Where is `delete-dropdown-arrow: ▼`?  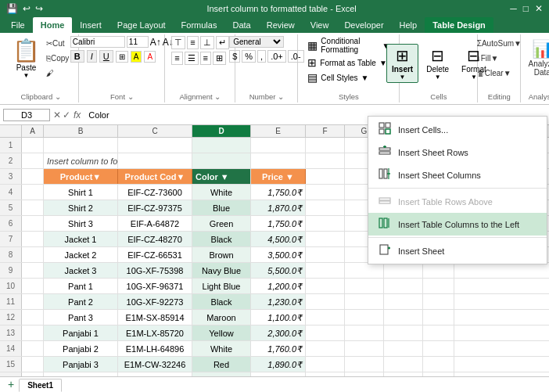 delete-dropdown-arrow: ▼ is located at coordinates (438, 77).